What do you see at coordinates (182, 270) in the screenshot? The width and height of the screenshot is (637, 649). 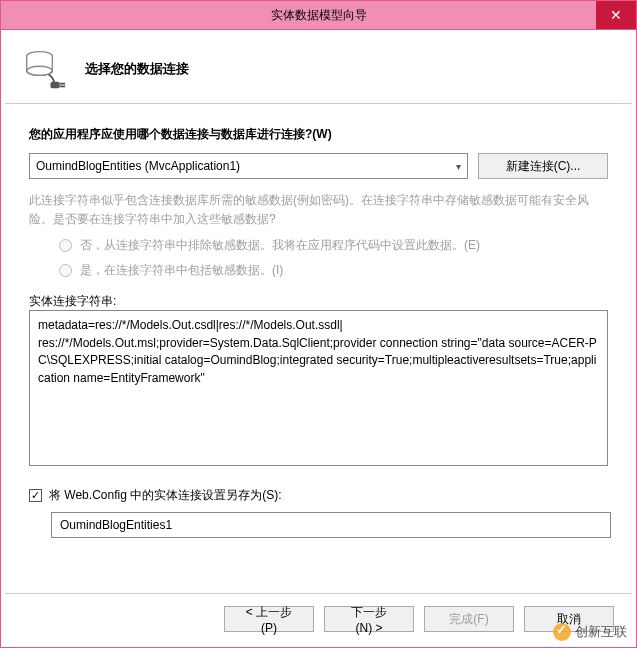 I see `radio-include-label: 是，在连接字符串中包括敏感数据。(I)` at bounding box center [182, 270].